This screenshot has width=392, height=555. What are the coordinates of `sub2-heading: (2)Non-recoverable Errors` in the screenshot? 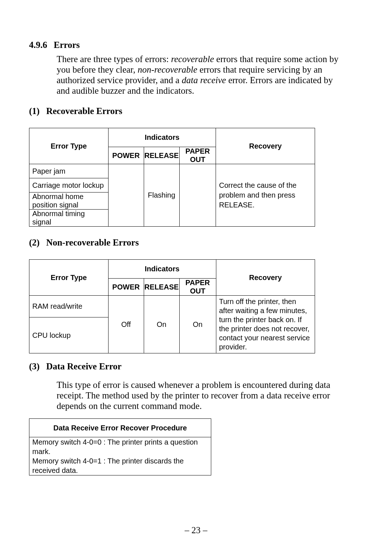 It's located at (196, 243).